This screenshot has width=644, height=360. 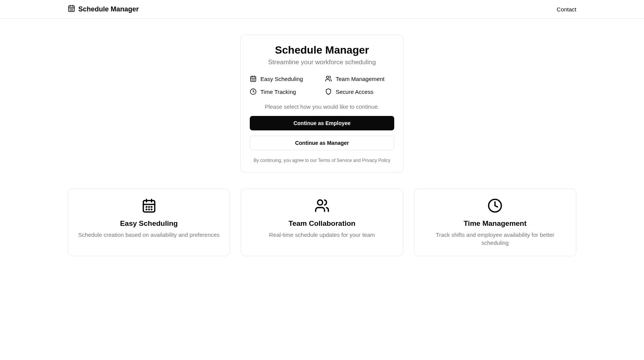 What do you see at coordinates (322, 160) in the screenshot?
I see `terms-text: By continuing, you agree to our Terms of…` at bounding box center [322, 160].